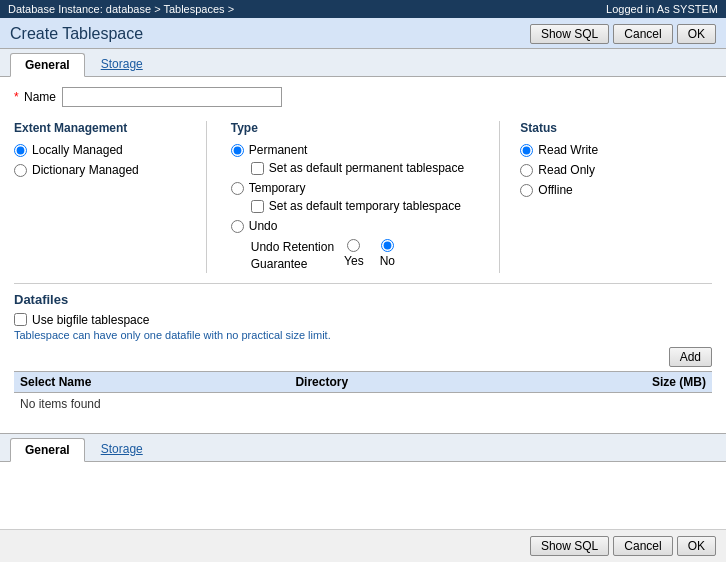 The image size is (726, 562). Describe the element at coordinates (606, 197) in the screenshot. I see `status-section: Status Read Write Read Only Offline` at that location.